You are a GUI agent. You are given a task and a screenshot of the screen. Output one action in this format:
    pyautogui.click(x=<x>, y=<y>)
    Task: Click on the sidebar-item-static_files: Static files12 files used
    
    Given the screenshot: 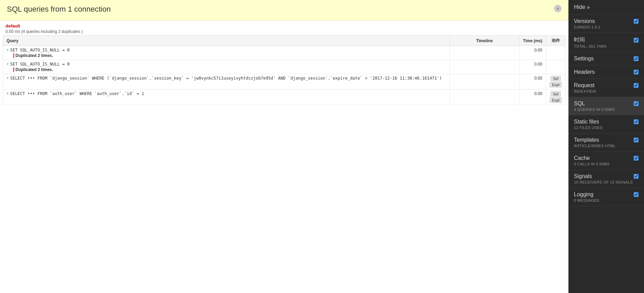 What is the action you would take?
    pyautogui.click(x=606, y=124)
    